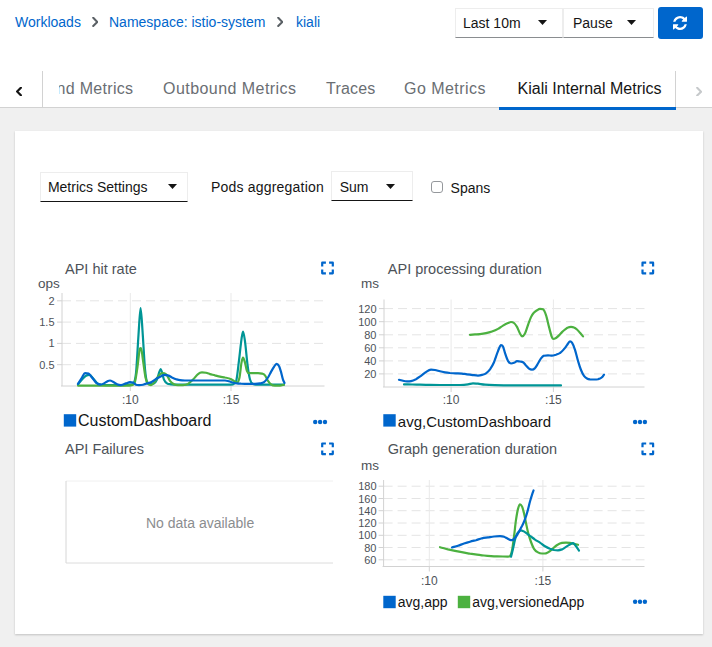 This screenshot has height=647, width=712. I want to click on svg-text: 40, so click(370, 361).